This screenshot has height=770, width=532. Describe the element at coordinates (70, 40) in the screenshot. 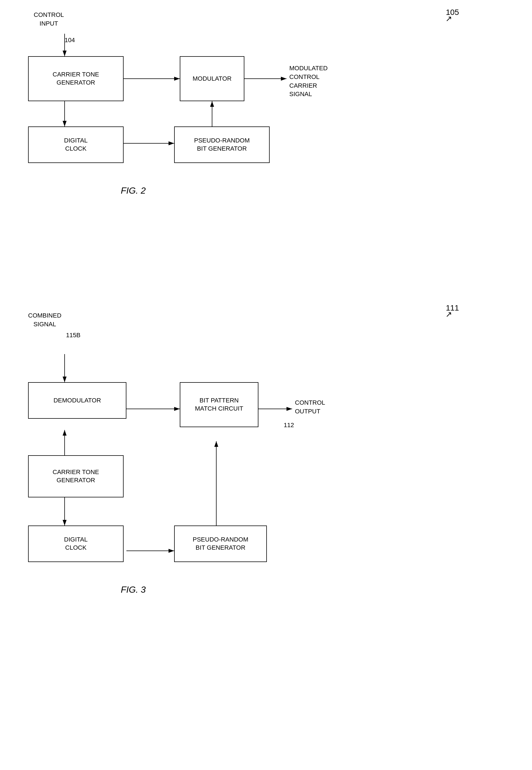

I see `control-input-ref: 104` at that location.